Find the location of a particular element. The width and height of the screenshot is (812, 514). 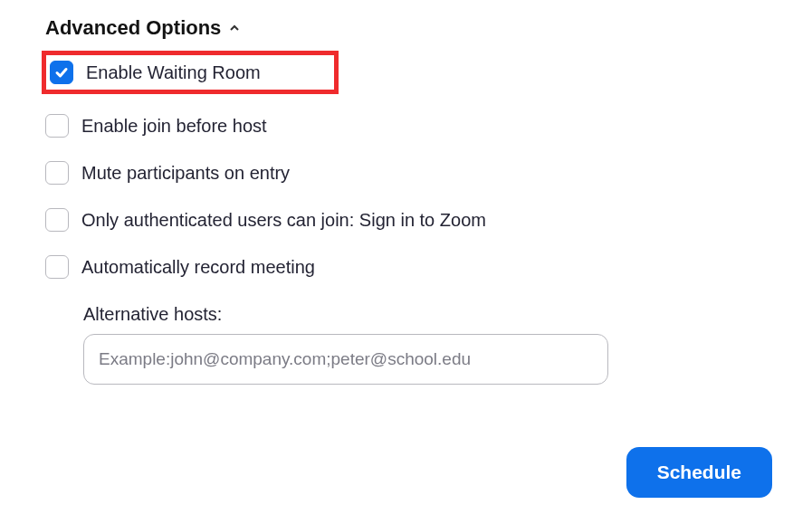

advanced-options-title: Advanced Options is located at coordinates (133, 28).